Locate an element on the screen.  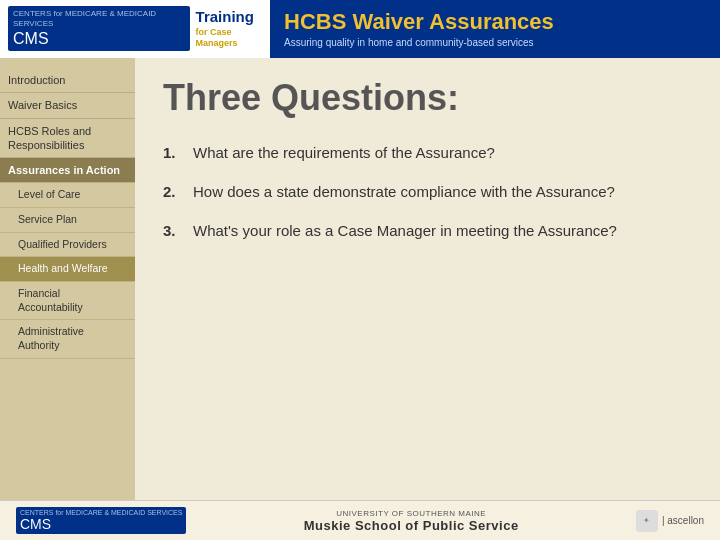
footer-usm-line1: UNIVERSITY OF SOUTHERN MAINE is located at coordinates (411, 514).